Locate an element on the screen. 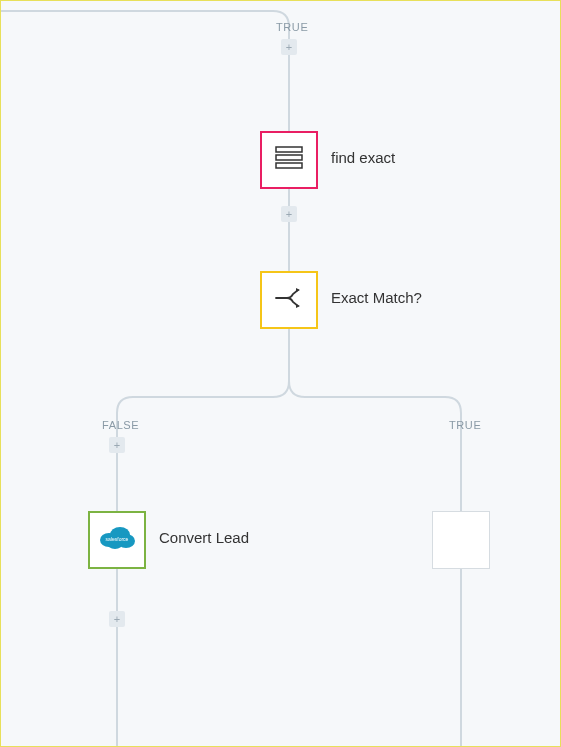 The height and width of the screenshot is (747, 561). branch-icon is located at coordinates (289, 300).